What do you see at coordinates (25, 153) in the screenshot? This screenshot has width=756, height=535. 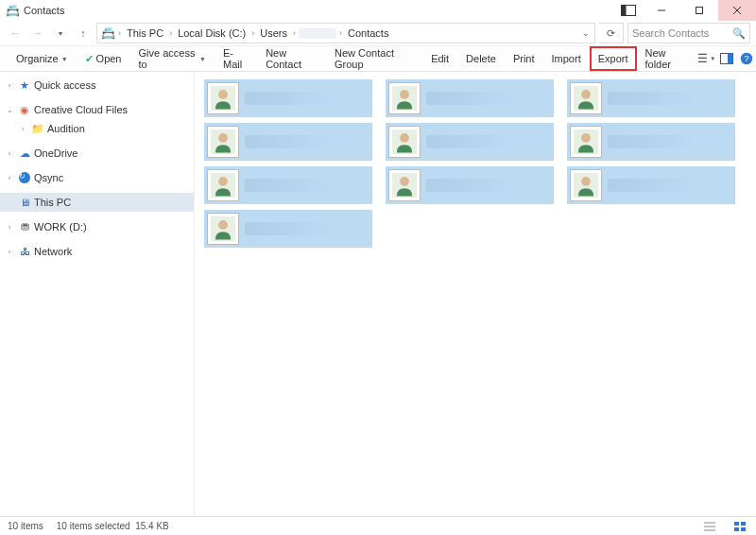 I see `onedrive-icon: ☁` at bounding box center [25, 153].